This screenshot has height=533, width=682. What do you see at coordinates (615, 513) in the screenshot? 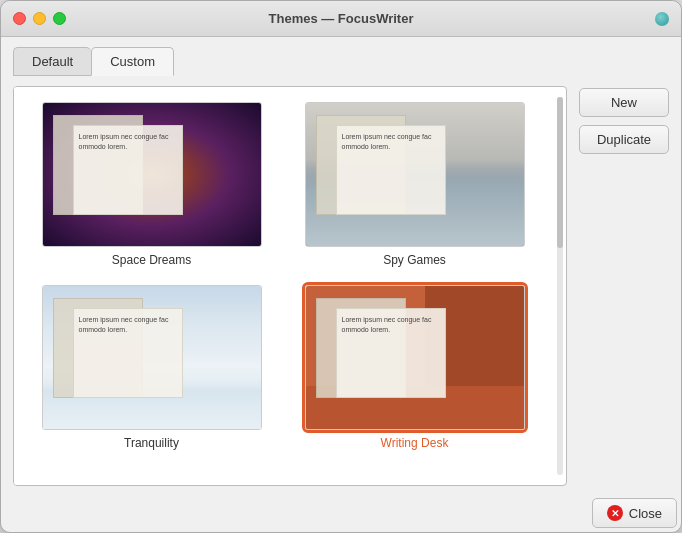
I see `close-icon: ✕` at bounding box center [615, 513].